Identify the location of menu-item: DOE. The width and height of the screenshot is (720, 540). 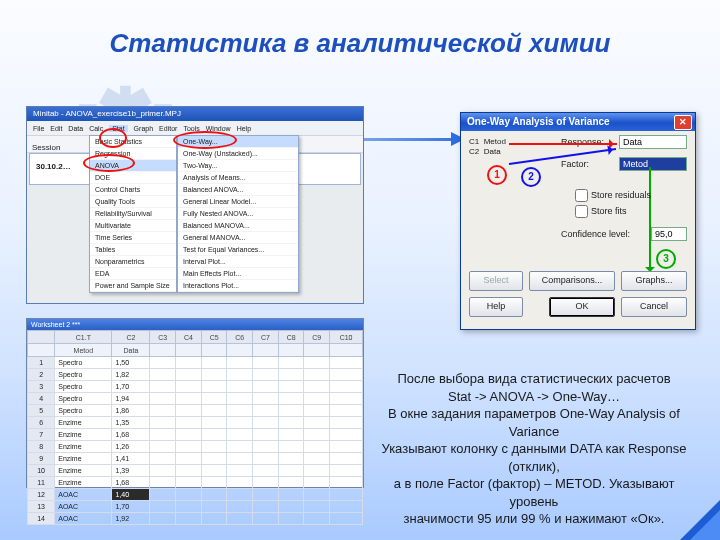
(133, 178).